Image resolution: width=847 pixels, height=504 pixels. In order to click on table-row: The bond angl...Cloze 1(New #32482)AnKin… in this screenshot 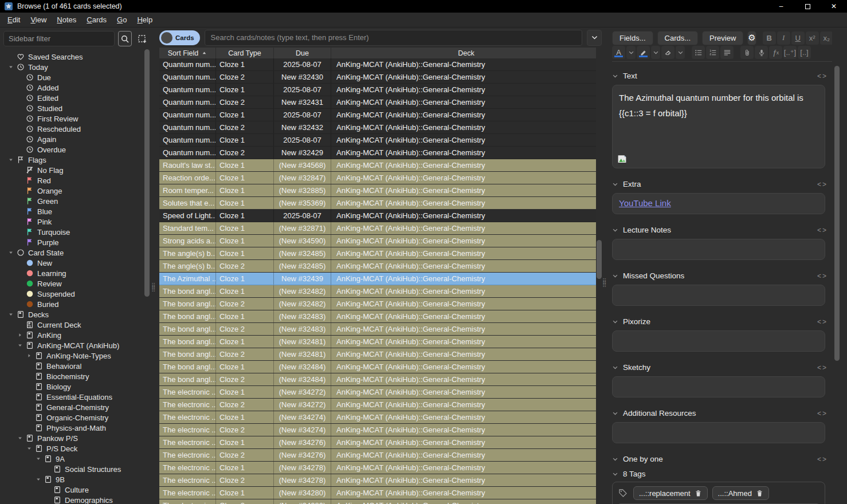, I will do `click(378, 292)`.